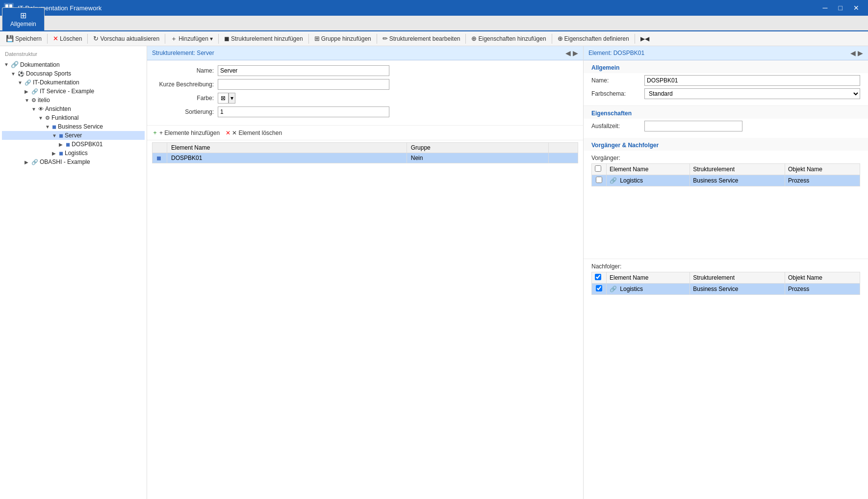 Image resolution: width=868 pixels, height=499 pixels. What do you see at coordinates (184, 112) in the screenshot?
I see `form-label-sort: Sortierung:` at bounding box center [184, 112].